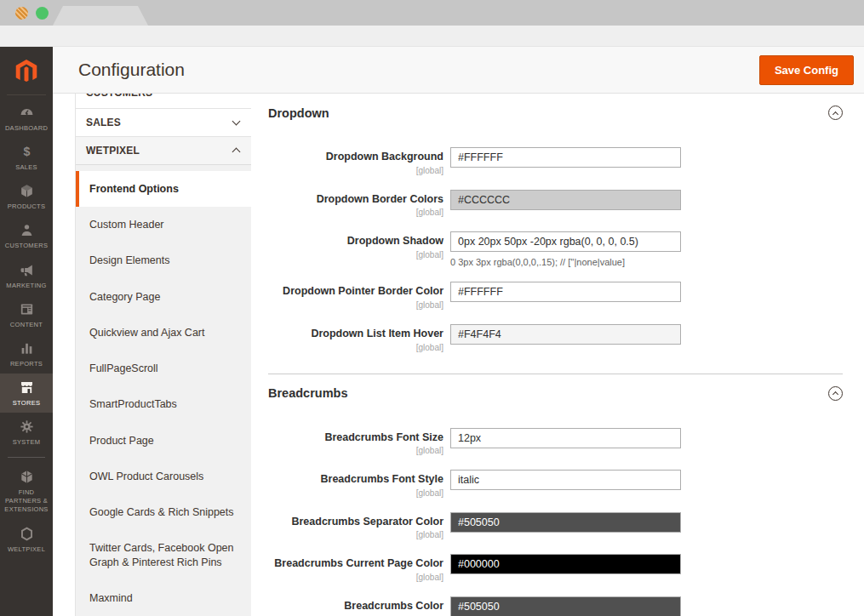 The image size is (864, 616). What do you see at coordinates (163, 260) in the screenshot?
I see `config-nav-item-design-elements: Design Elements` at bounding box center [163, 260].